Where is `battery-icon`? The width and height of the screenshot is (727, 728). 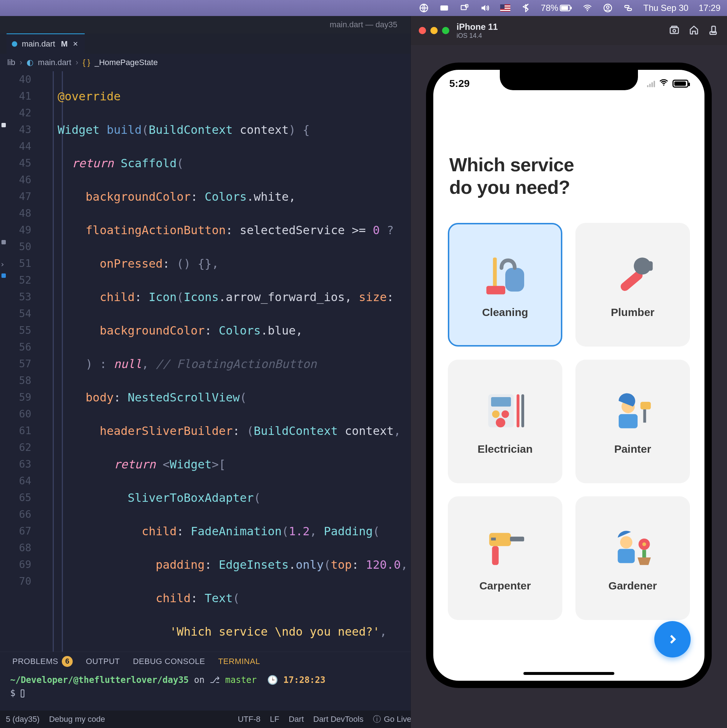 battery-icon is located at coordinates (680, 84).